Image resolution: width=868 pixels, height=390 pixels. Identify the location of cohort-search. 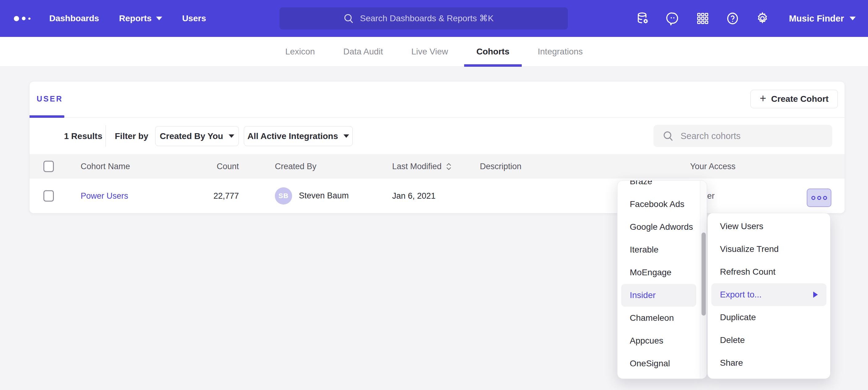
(743, 136).